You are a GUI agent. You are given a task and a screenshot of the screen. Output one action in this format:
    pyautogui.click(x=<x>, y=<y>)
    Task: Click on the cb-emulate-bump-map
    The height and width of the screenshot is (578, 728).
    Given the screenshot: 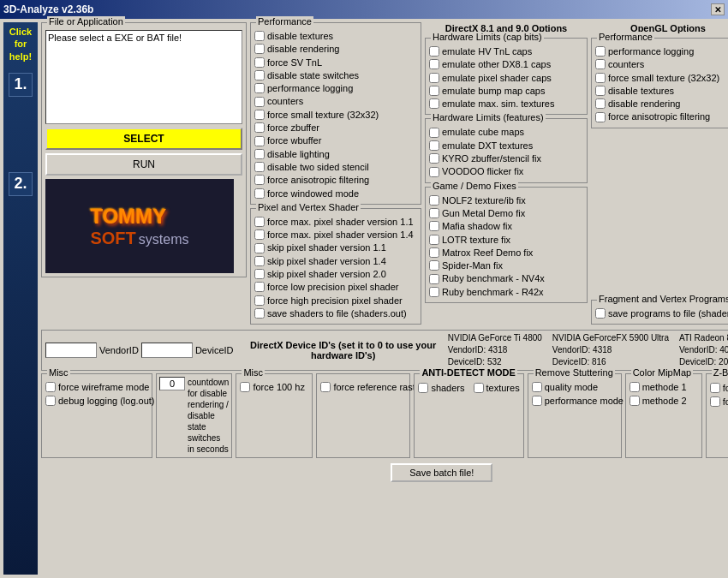 What is the action you would take?
    pyautogui.click(x=434, y=91)
    